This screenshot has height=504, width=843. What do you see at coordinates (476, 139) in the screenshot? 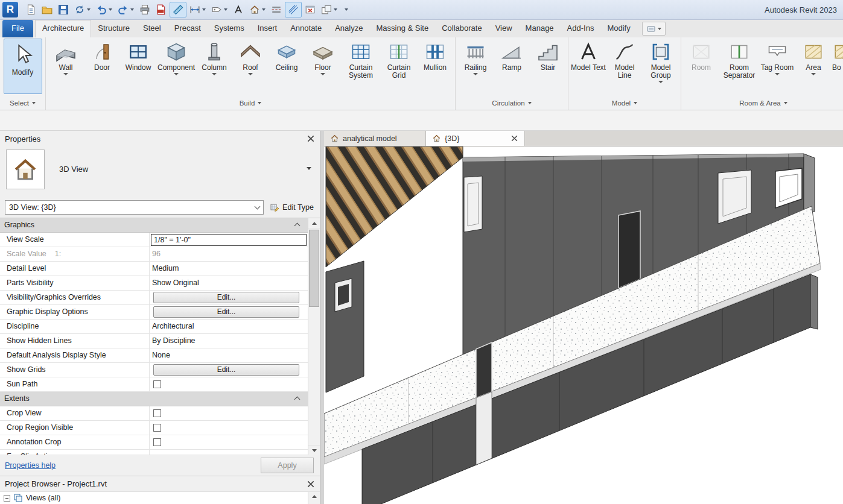
I see `view-tab-3d: {3D}` at bounding box center [476, 139].